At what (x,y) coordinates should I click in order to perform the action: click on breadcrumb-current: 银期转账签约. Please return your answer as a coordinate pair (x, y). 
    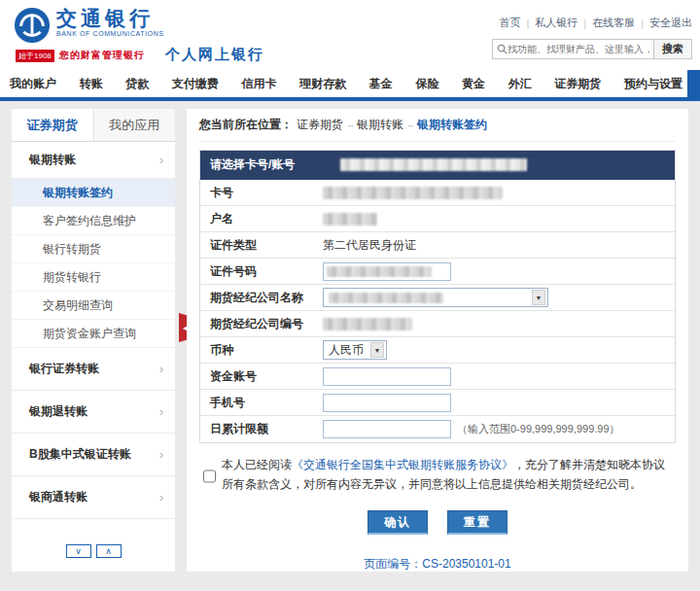
    Looking at the image, I should click on (452, 124).